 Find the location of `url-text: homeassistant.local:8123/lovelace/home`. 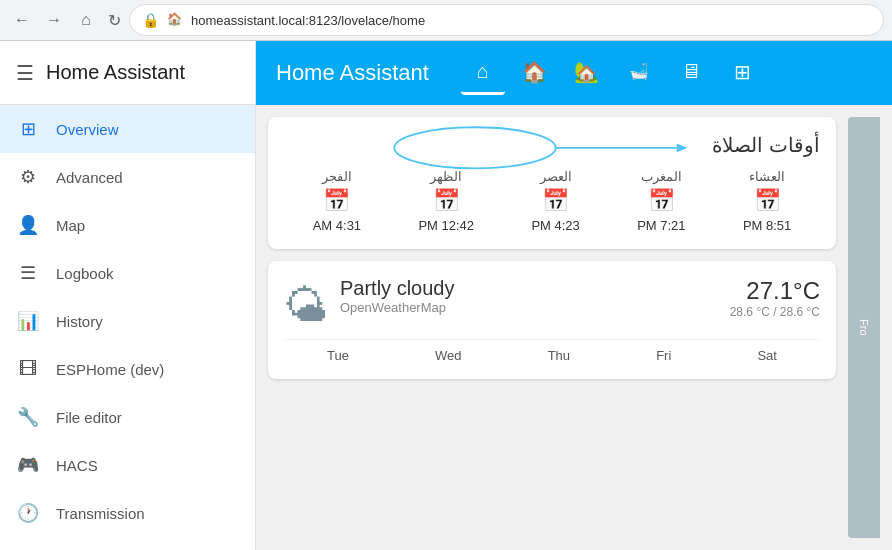

url-text: homeassistant.local:8123/lovelace/home is located at coordinates (531, 20).